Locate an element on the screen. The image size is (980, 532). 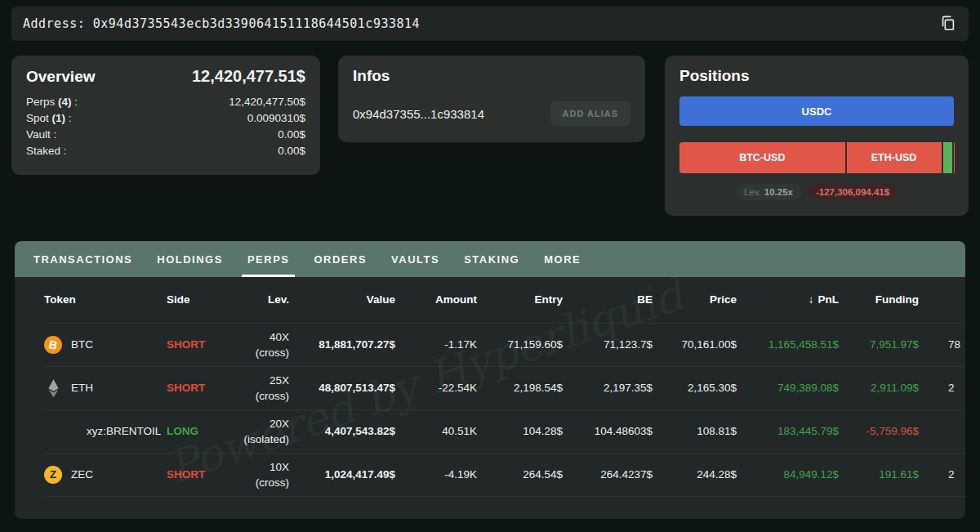
zec-icon: Z is located at coordinates (53, 475).